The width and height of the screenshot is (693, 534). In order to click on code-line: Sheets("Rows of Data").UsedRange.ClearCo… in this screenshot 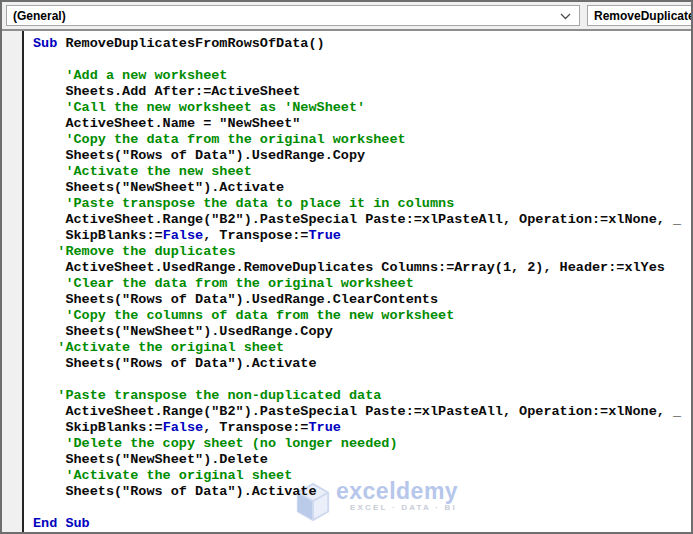, I will do `click(362, 300)`.